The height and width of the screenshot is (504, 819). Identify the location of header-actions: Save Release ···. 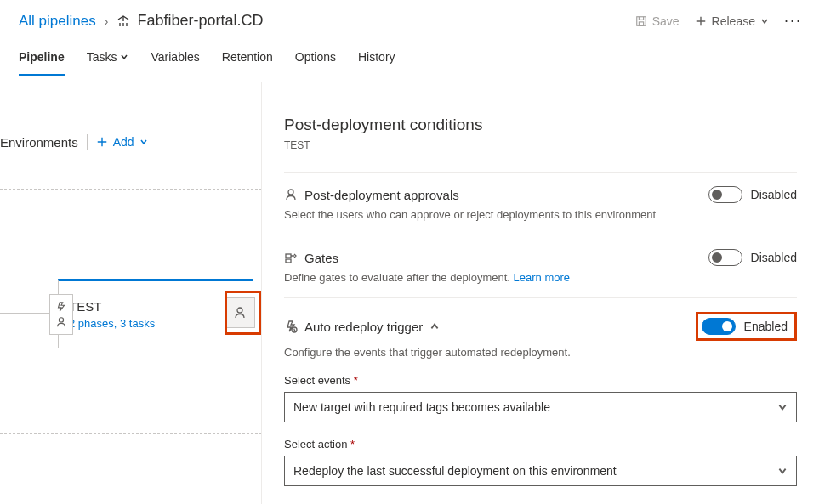
(719, 20).